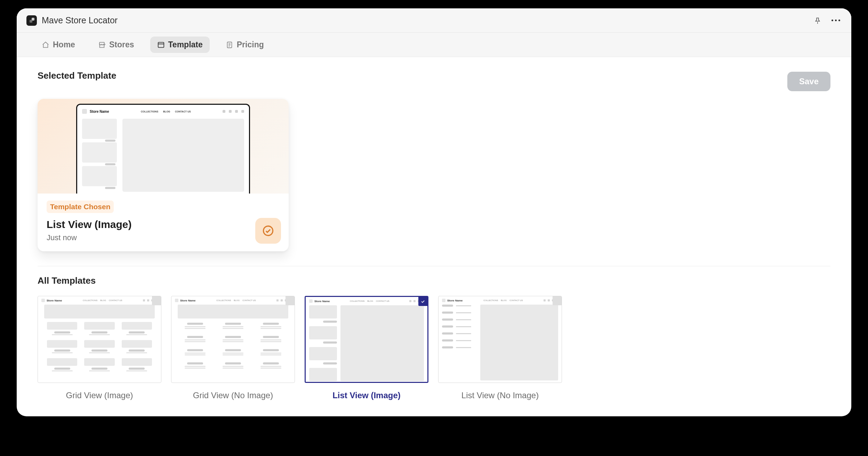 This screenshot has height=456, width=868. Describe the element at coordinates (818, 21) in the screenshot. I see `pin-button` at that location.